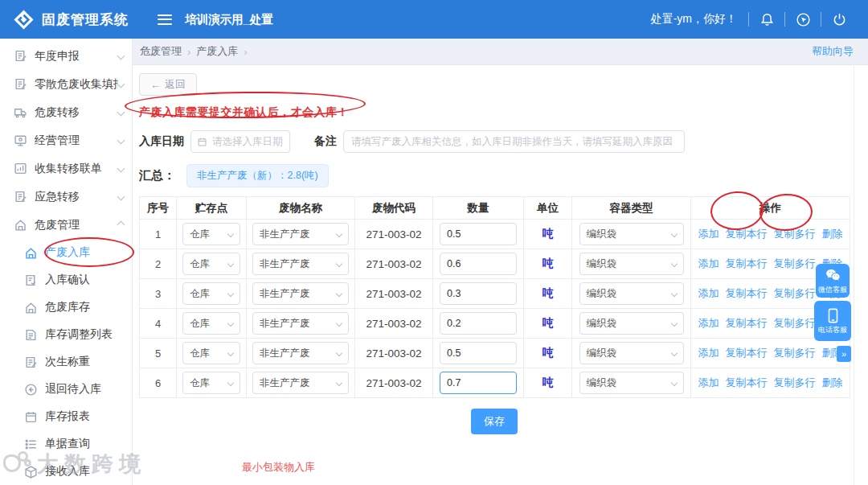  Describe the element at coordinates (500, 51) in the screenshot. I see `breadcrumb: 危废管理 › 产废入库 › 帮助向导` at that location.